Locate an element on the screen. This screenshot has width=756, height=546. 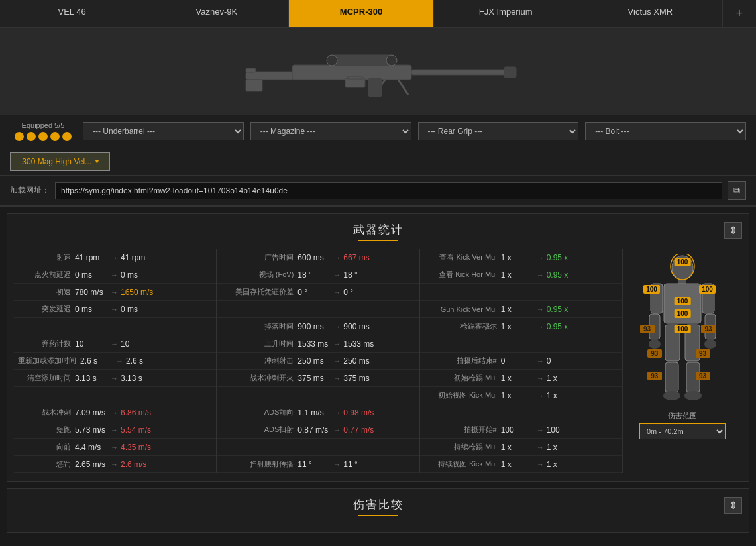
tab-victus: Victus XMR is located at coordinates (651, 13).